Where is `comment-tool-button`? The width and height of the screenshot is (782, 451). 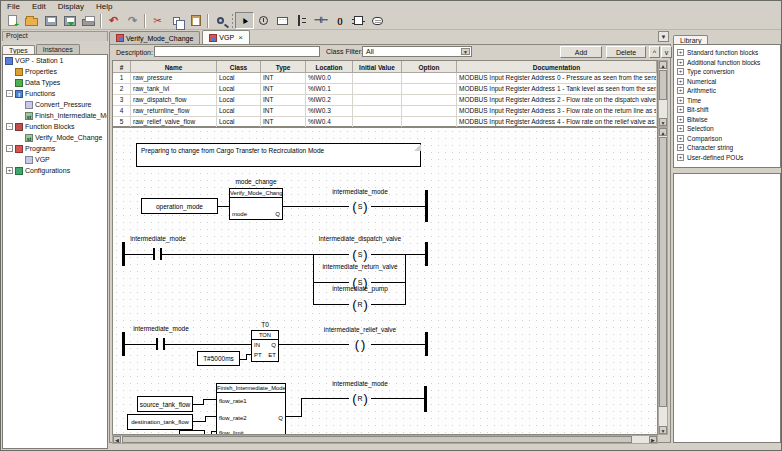 comment-tool-button is located at coordinates (282, 20).